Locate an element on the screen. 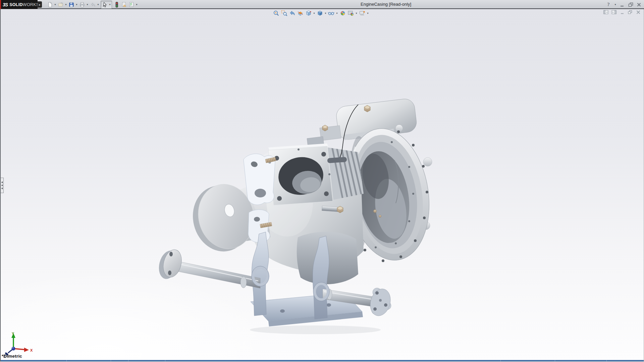 This screenshot has width=644, height=362. new-document-icon is located at coordinates (50, 5).